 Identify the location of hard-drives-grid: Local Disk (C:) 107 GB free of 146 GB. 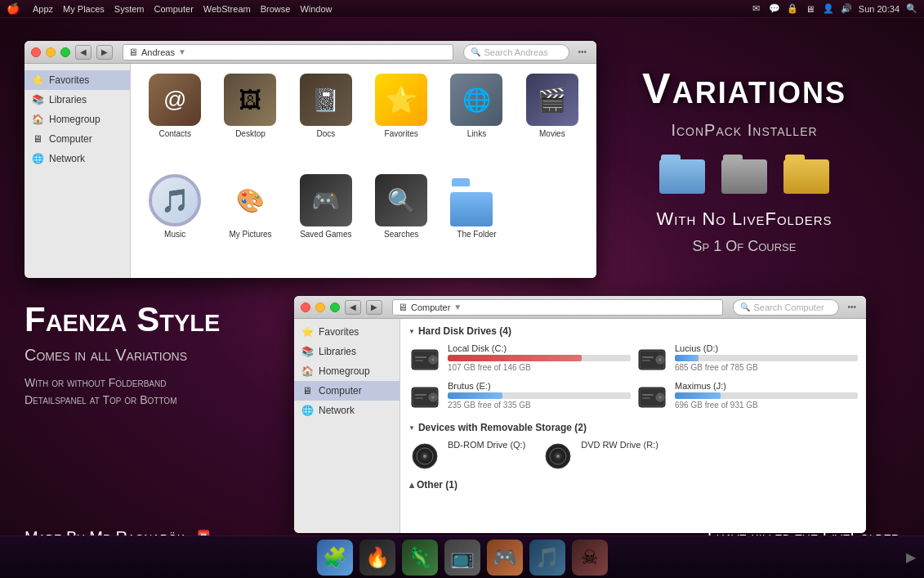
(633, 379).